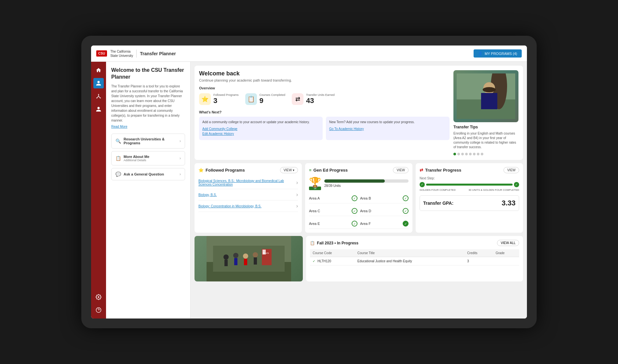 The height and width of the screenshot is (364, 618). What do you see at coordinates (509, 203) in the screenshot?
I see `gpa-value: 3.33` at bounding box center [509, 203].